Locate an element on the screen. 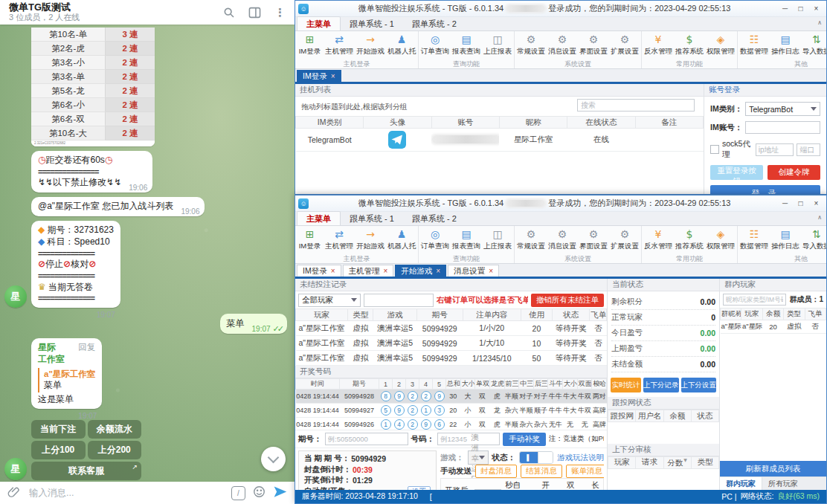  column-header: 备注 is located at coordinates (669, 123).